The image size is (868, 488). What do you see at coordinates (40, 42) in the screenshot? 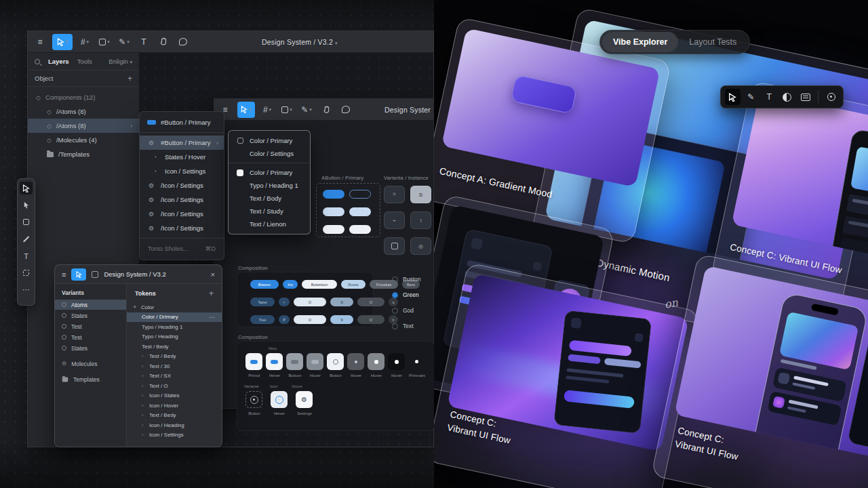
I see `menu-button: ≡` at bounding box center [40, 42].